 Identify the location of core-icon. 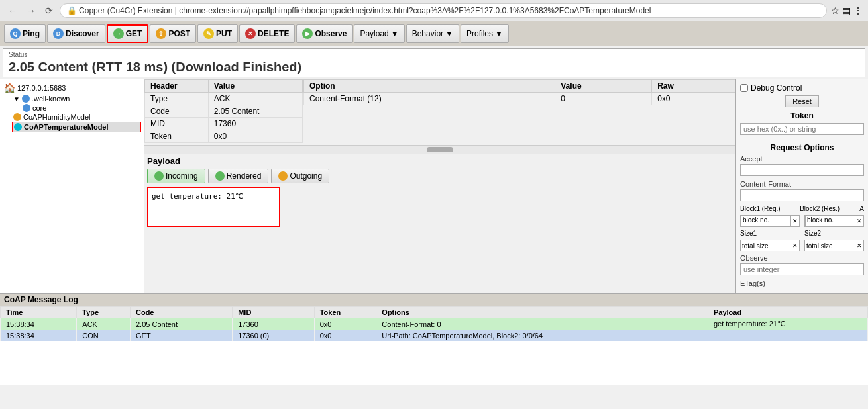
(27, 108).